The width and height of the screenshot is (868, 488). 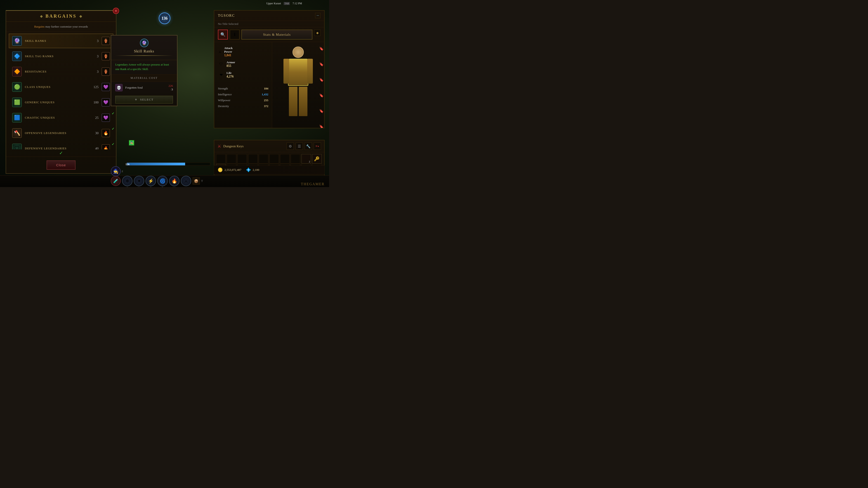 What do you see at coordinates (313, 184) in the screenshot?
I see `thegamer-watermark: THEGAMER` at bounding box center [313, 184].